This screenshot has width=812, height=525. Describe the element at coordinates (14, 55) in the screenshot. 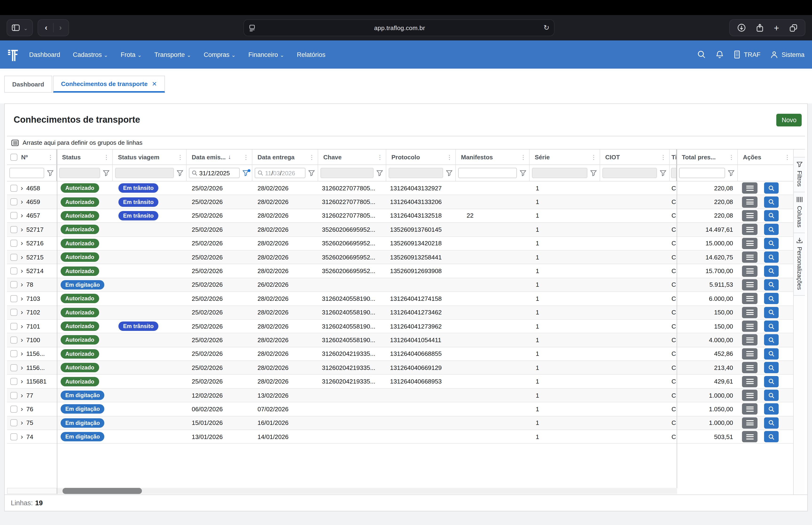

I see `traflog-logo` at that location.